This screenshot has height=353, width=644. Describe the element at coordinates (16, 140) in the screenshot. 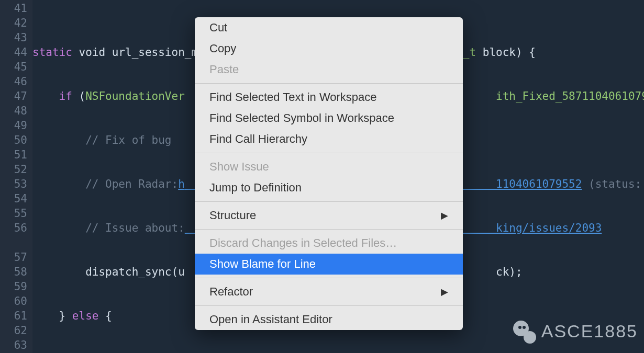

I see `line-number: 50` at that location.